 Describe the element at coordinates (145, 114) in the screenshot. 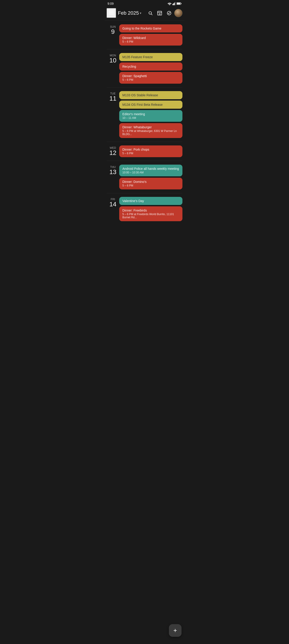

I see `day-section-11: Tue11M133 OS Stable ReleaseM134 OS First…` at that location.